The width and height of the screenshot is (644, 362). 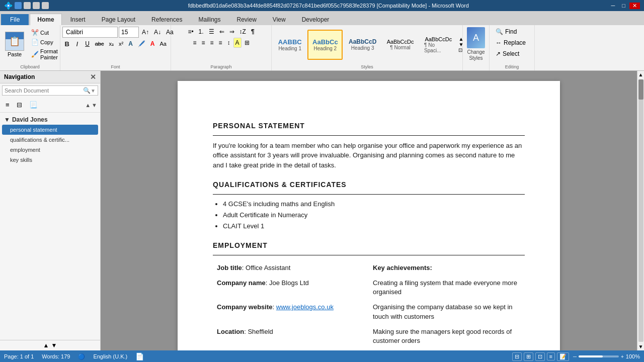 What do you see at coordinates (153, 44) in the screenshot?
I see `font-color-btn: A` at bounding box center [153, 44].